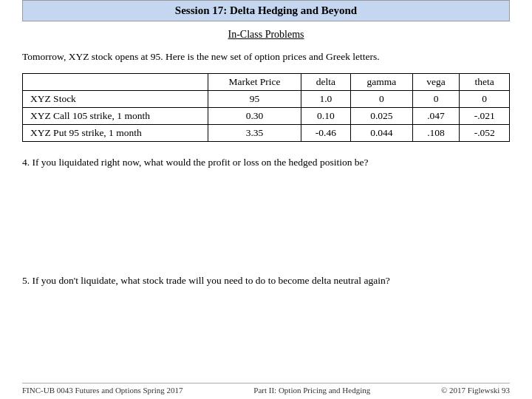 The image size is (532, 399). I want to click on row-0-price: 95, so click(254, 99).